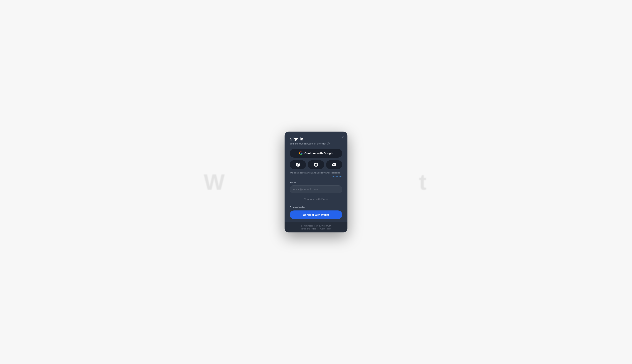 Image resolution: width=632 pixels, height=364 pixels. I want to click on footer-custodial-text: Self-custodial login by Web3Auth, so click(316, 226).